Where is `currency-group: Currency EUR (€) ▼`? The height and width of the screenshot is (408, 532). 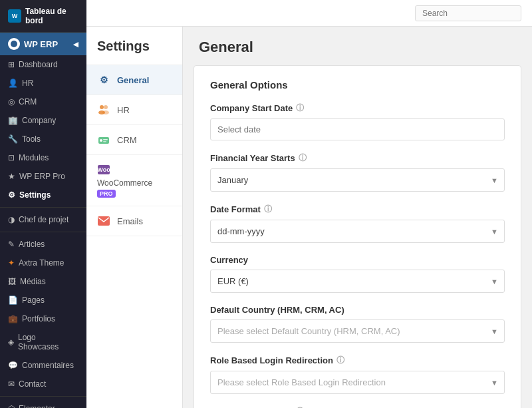
currency-group: Currency EUR (€) ▼ is located at coordinates (358, 274).